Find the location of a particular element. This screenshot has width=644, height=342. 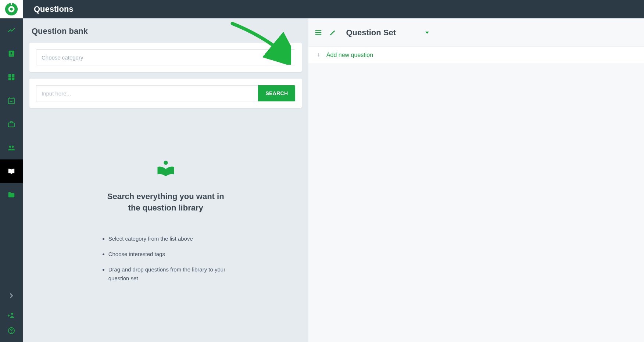

empty-bullet: Choose interested tags is located at coordinates (170, 254).